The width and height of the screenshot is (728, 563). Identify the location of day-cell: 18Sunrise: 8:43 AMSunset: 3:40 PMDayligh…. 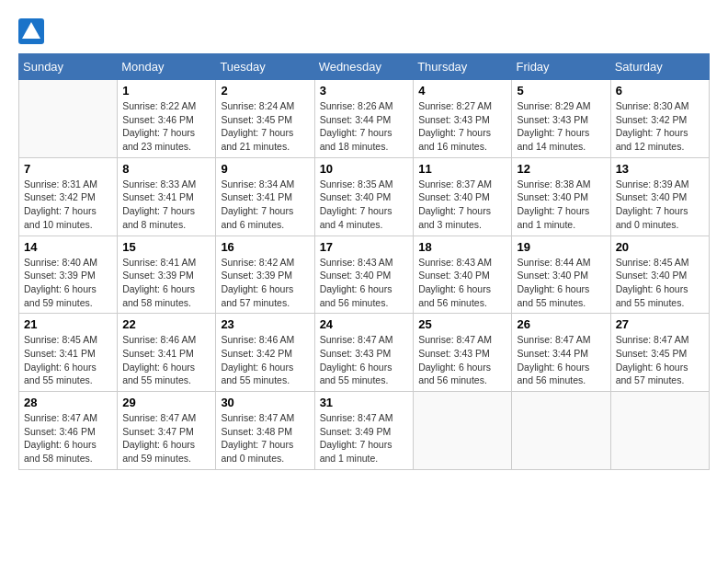
(463, 274).